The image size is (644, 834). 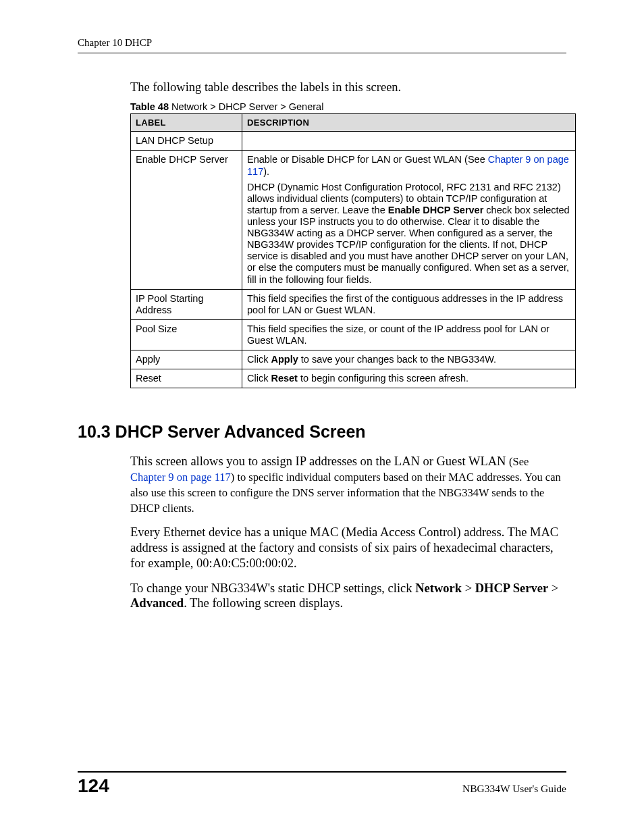 What do you see at coordinates (408, 244) in the screenshot?
I see `desc-text: check box selected unless your ISP instr…` at bounding box center [408, 244].